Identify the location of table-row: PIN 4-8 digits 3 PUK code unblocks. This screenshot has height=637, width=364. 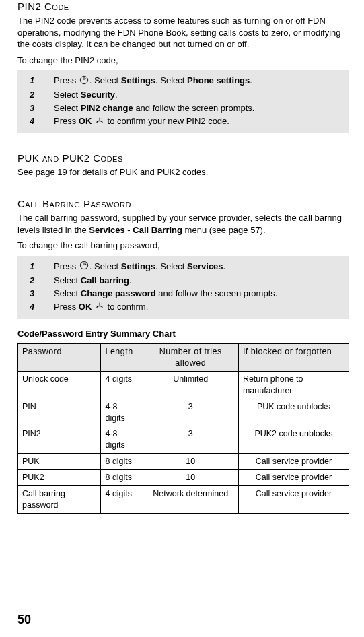
(184, 412).